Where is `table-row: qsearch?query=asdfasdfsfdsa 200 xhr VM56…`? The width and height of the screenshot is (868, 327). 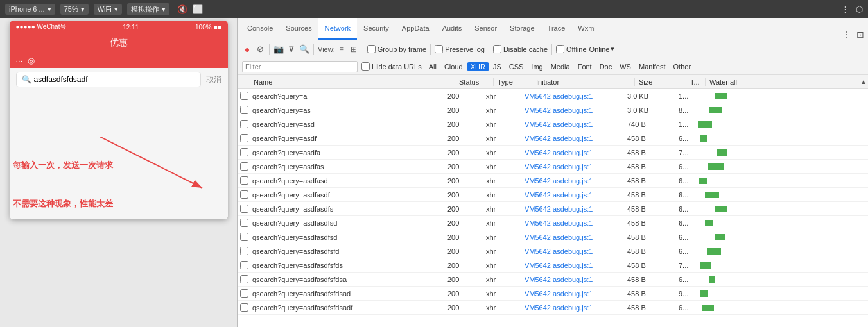 table-row: qsearch?query=asdfasdfsfdsa 200 xhr VM56… is located at coordinates (553, 280).